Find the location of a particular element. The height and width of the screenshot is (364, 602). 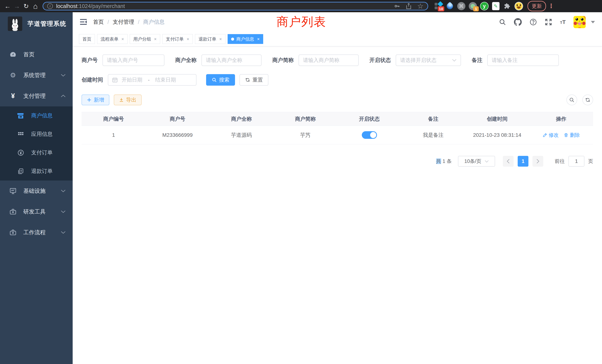

tab-process-form: 流程表单× is located at coordinates (112, 39).